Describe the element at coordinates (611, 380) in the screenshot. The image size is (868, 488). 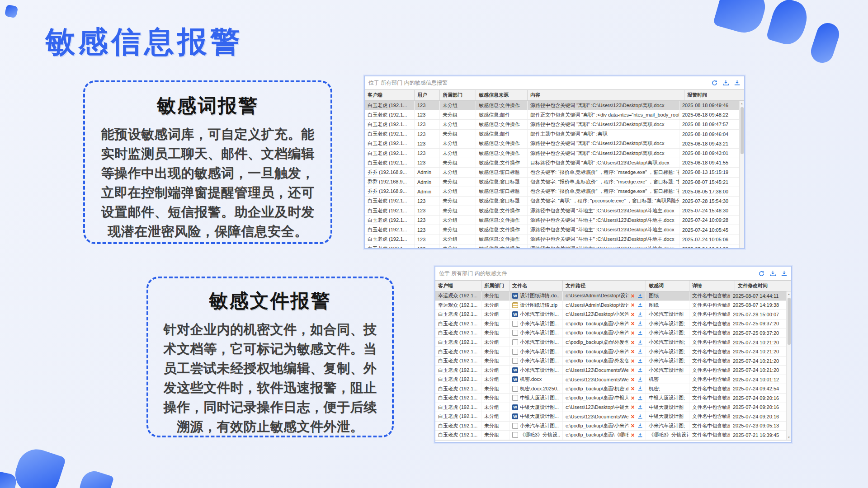
I see `file-table-row: 白玉老虎 (192.1...未分组W机密.docxc:\Users\123\Do…` at that location.